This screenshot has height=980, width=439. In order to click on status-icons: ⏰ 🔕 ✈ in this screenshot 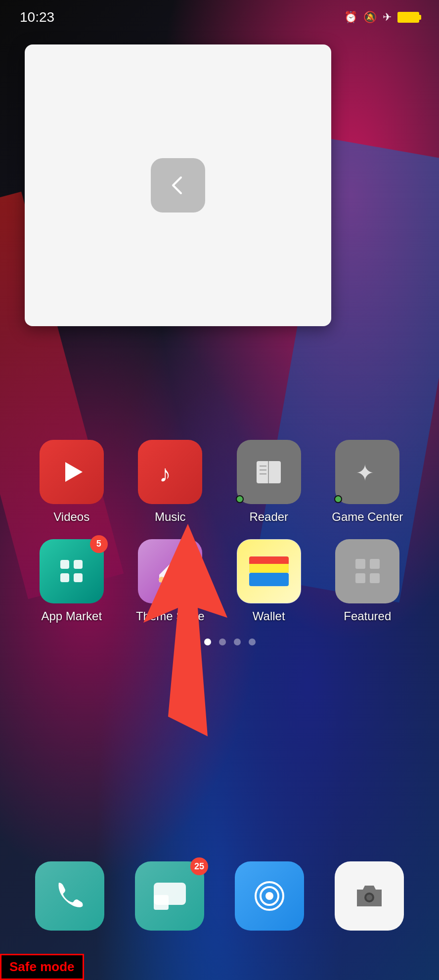, I will do `click(382, 17)`.